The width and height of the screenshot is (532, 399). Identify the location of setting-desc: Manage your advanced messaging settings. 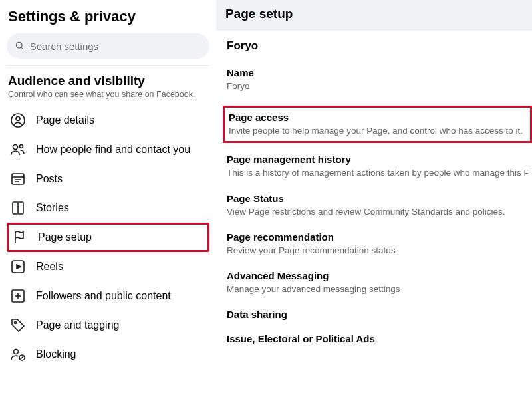
(378, 289).